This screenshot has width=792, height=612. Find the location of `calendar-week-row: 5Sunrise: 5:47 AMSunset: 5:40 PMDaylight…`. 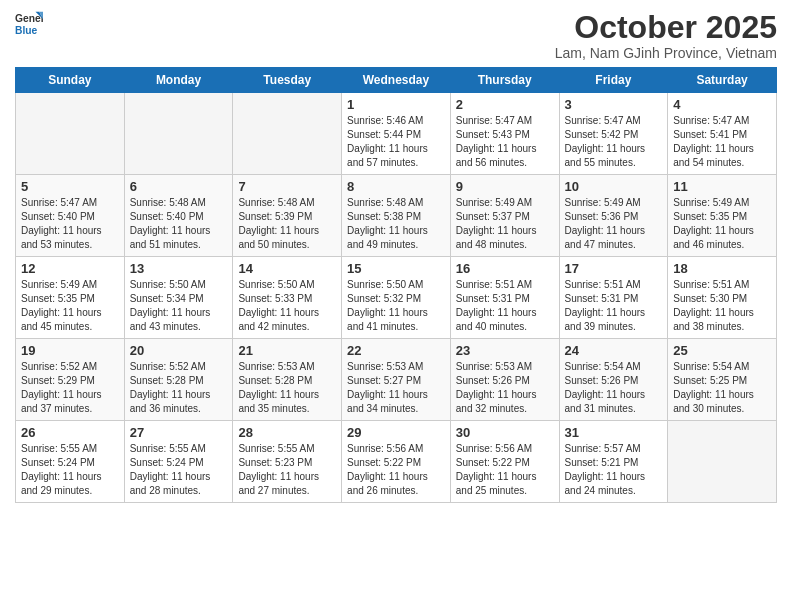

calendar-week-row: 5Sunrise: 5:47 AMSunset: 5:40 PMDaylight… is located at coordinates (396, 216).